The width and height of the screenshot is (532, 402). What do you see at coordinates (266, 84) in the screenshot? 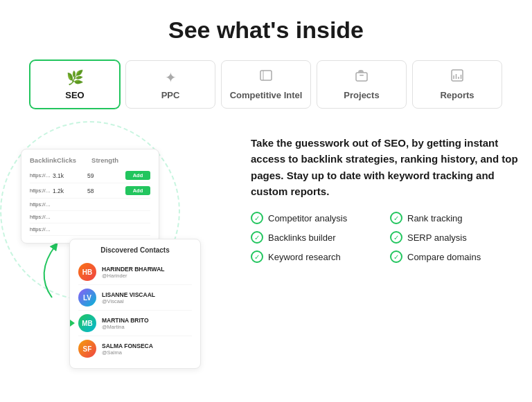
I see `tabs-row: 🌿 SEO ✦ PPC Competitive Intel` at bounding box center [266, 84].